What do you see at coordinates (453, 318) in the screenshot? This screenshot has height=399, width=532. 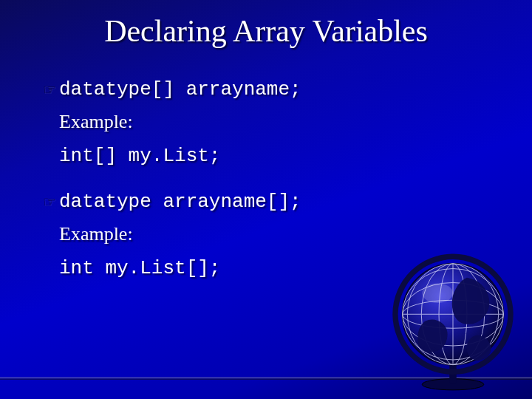 I see `globe-icon` at bounding box center [453, 318].